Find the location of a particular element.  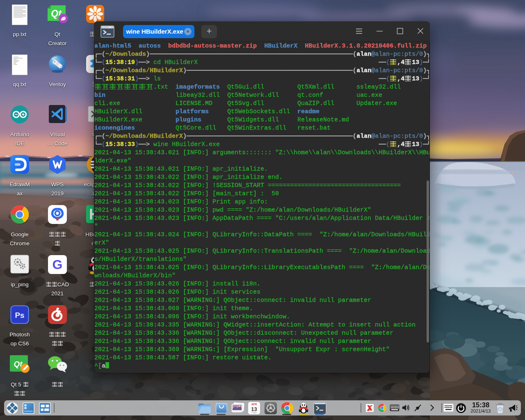

svg-text: Ps is located at coordinates (20, 315).